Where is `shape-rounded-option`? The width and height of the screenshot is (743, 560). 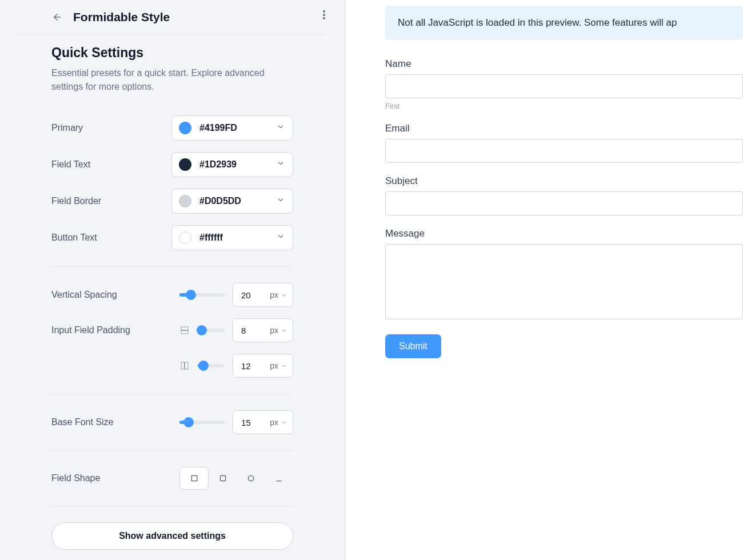
shape-rounded-option is located at coordinates (223, 478).